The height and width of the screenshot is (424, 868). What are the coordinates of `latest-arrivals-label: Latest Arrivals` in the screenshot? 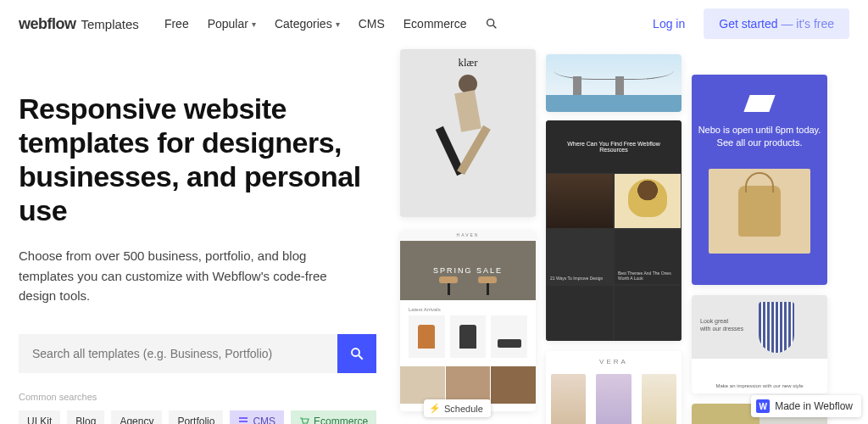 It's located at (468, 308).